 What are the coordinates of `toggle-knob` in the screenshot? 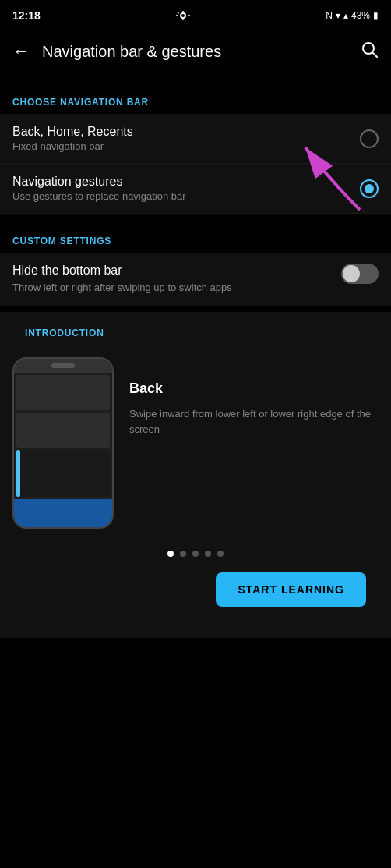 It's located at (351, 274).